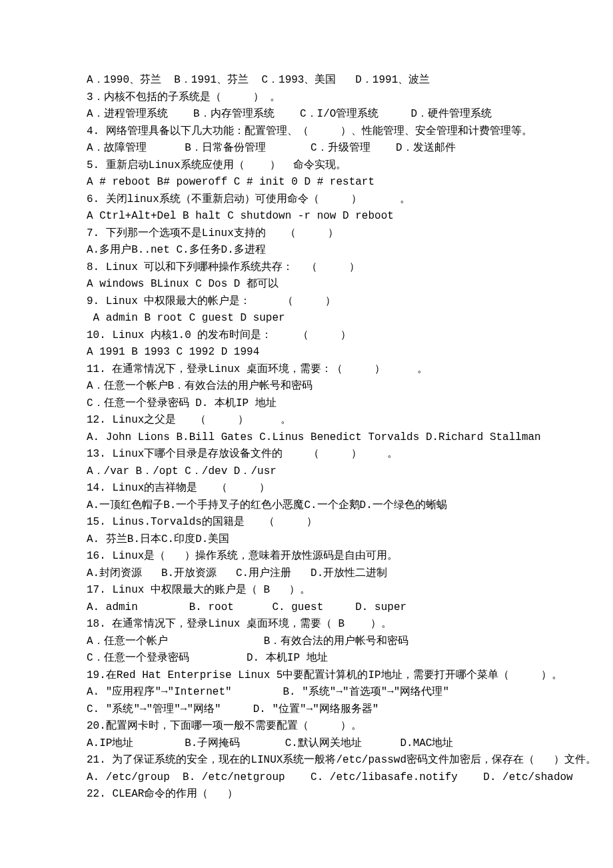 The width and height of the screenshot is (613, 868). I want to click on text-line: A # reboot B# poweroff C # init 0 D # re…, so click(306, 183).